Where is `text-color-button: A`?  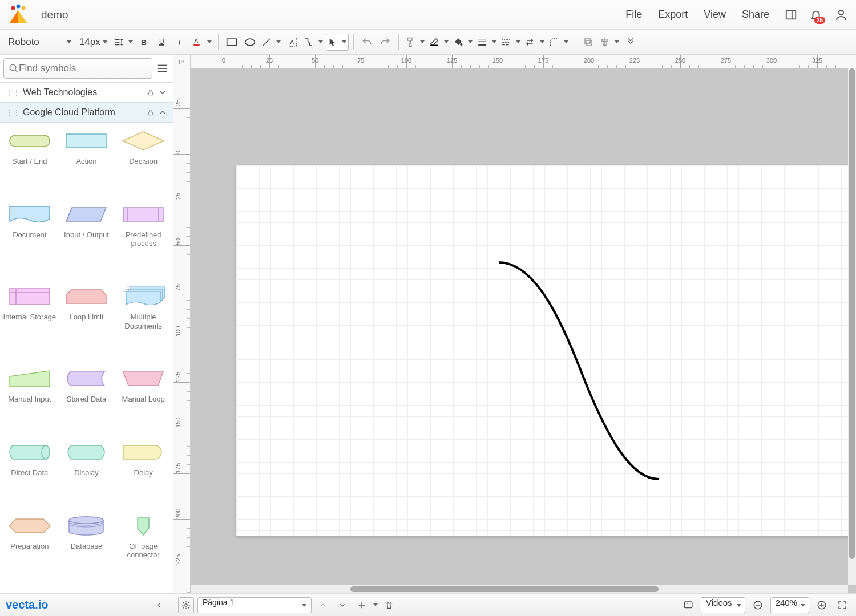
text-color-button: A is located at coordinates (202, 42).